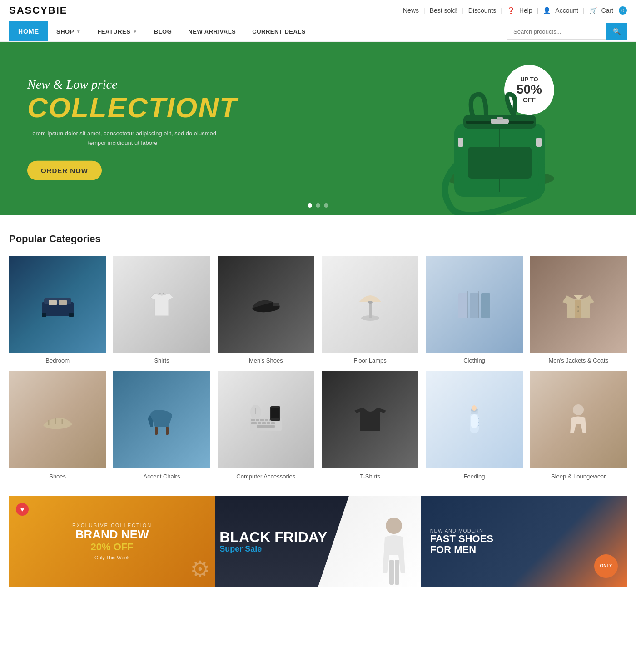 This screenshot has width=636, height=672. Describe the element at coordinates (273, 549) in the screenshot. I see `black-friday-sub: Super Sale` at that location.